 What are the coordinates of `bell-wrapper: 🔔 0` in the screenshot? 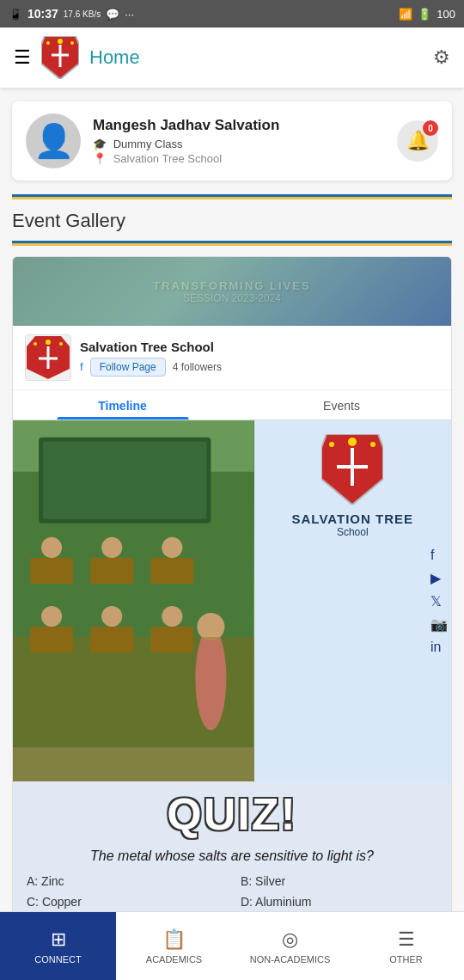 It's located at (418, 141).